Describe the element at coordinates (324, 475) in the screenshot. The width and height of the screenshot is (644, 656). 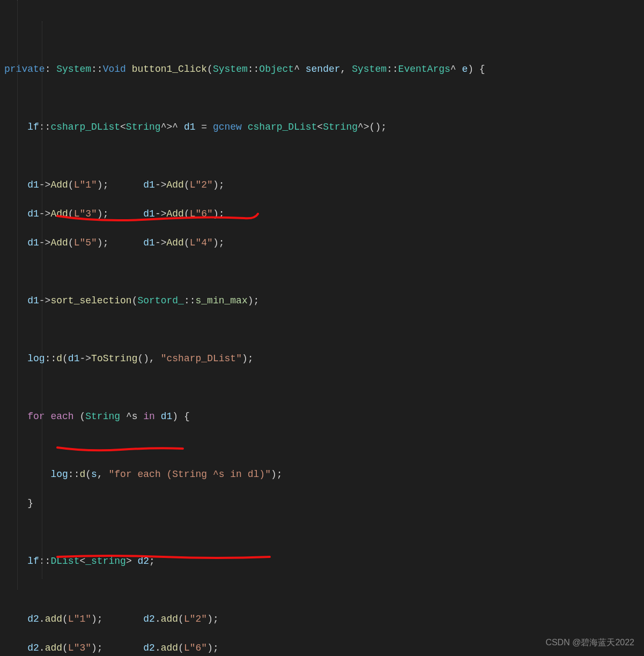
I see `code-line: log::d(s, "for each (String ^s in dl)");` at that location.